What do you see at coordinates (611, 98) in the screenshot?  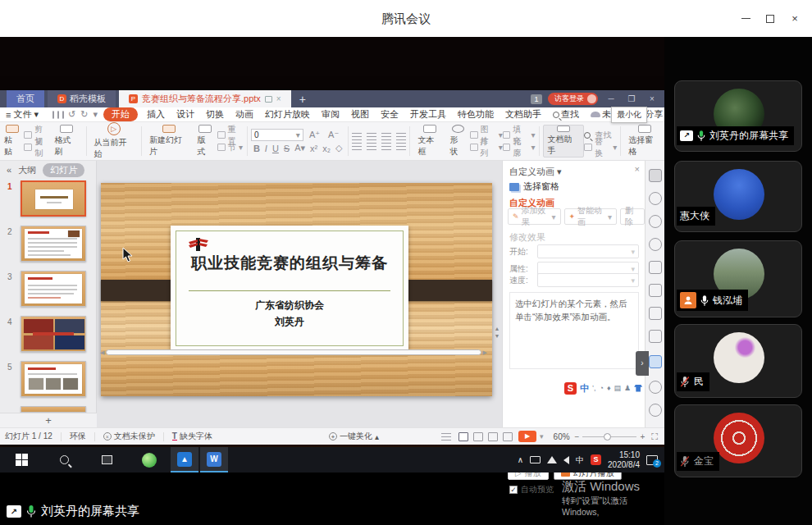 I see `wps-minimize-button: ─` at bounding box center [611, 98].